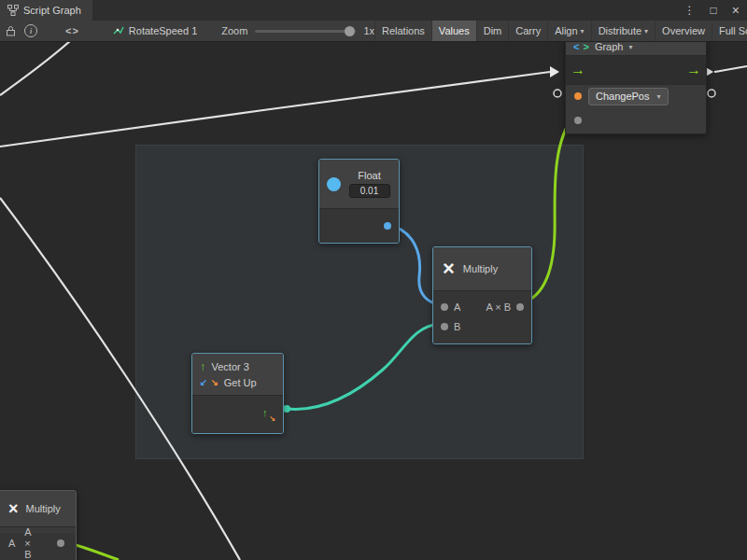  Describe the element at coordinates (636, 71) in the screenshot. I see `graph-flow-row: → →` at that location.